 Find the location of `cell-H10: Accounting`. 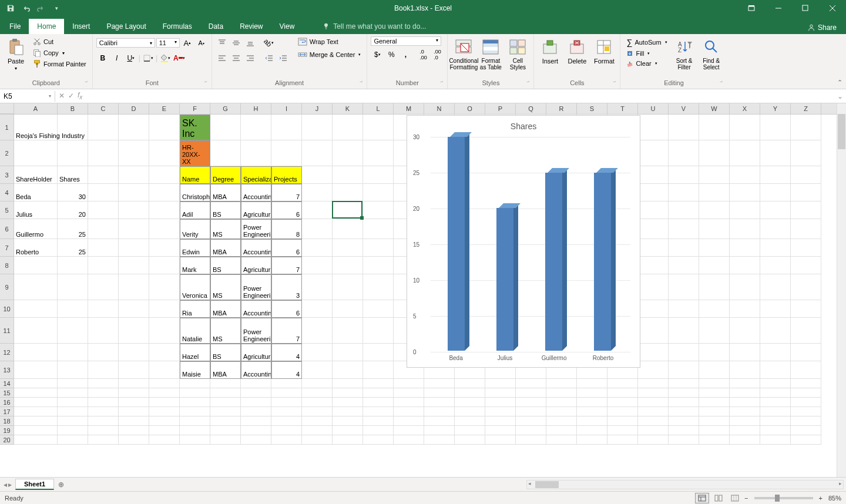

cell-H10: Accounting is located at coordinates (256, 309).